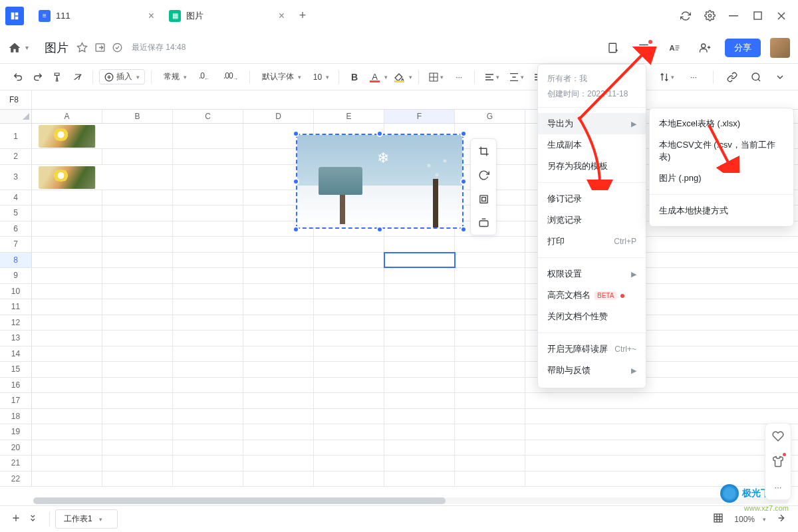  I want to click on menu-browse: 浏览记录, so click(592, 220).